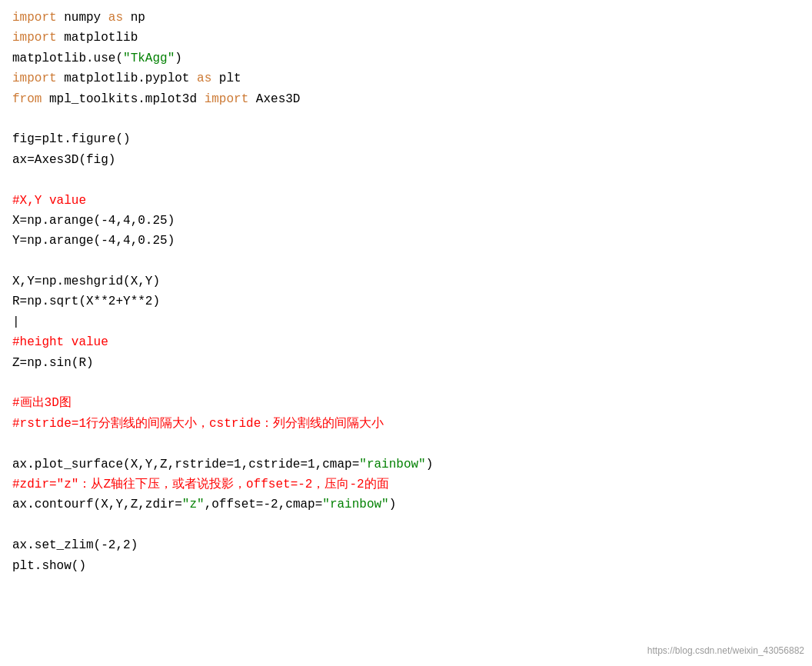 Image resolution: width=812 pixels, height=666 pixels. Describe the element at coordinates (134, 18) in the screenshot. I see `code-token: np` at that location.